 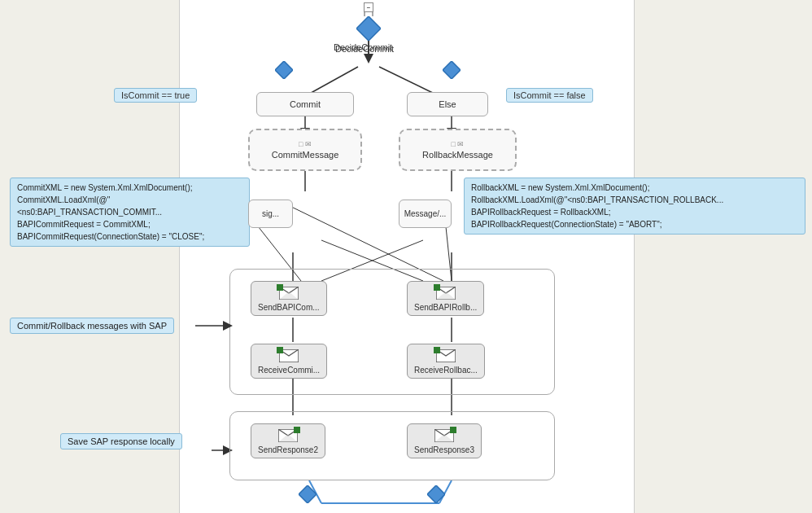 What do you see at coordinates (365, 49) in the screenshot?
I see `decide-commit-text: DecideCommit` at bounding box center [365, 49].